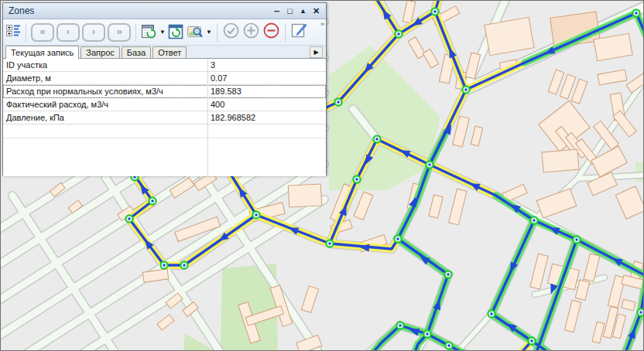 The height and width of the screenshot is (351, 644). I want to click on close-button: ✕, so click(316, 11).